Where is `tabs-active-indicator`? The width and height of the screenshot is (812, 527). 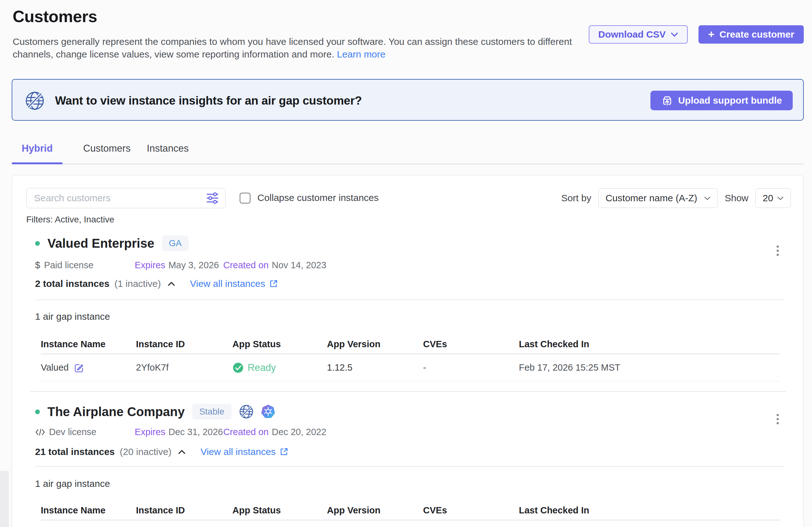
tabs-active-indicator is located at coordinates (37, 163).